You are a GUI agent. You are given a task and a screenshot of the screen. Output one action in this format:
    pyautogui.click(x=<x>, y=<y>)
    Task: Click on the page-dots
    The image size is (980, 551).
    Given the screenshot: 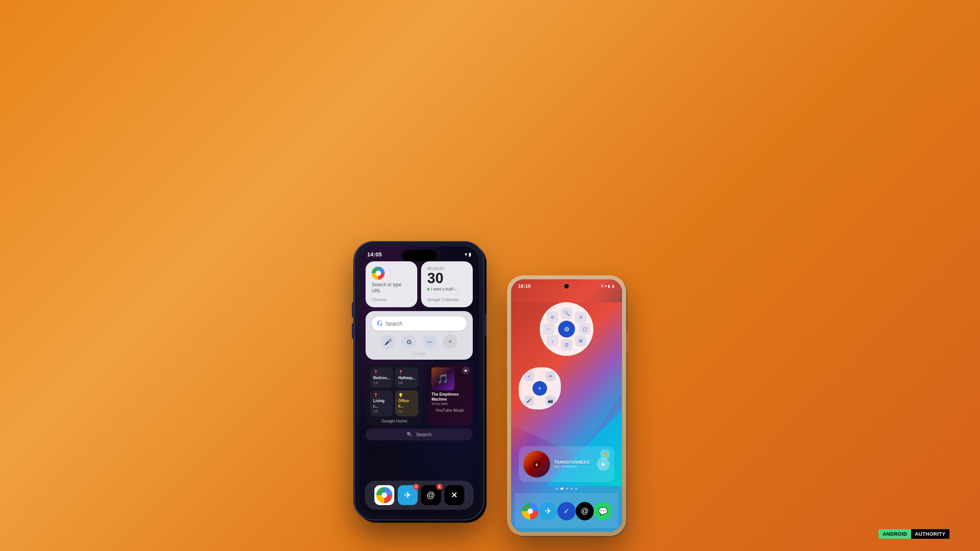 What is the action you would take?
    pyautogui.click(x=567, y=489)
    